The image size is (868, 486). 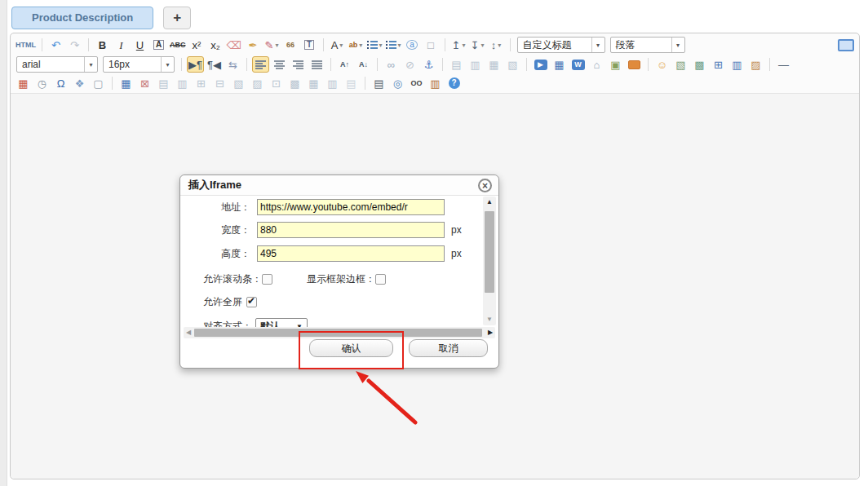 What do you see at coordinates (431, 45) in the screenshot?
I see `new-page-icon: □` at bounding box center [431, 45].